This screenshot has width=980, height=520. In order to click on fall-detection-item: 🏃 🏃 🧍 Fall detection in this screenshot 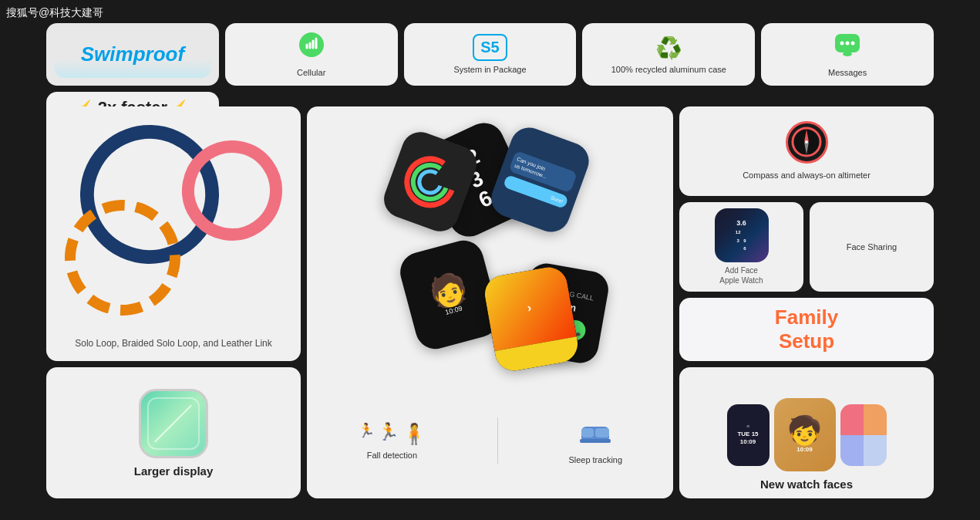, I will do `click(392, 441)`.